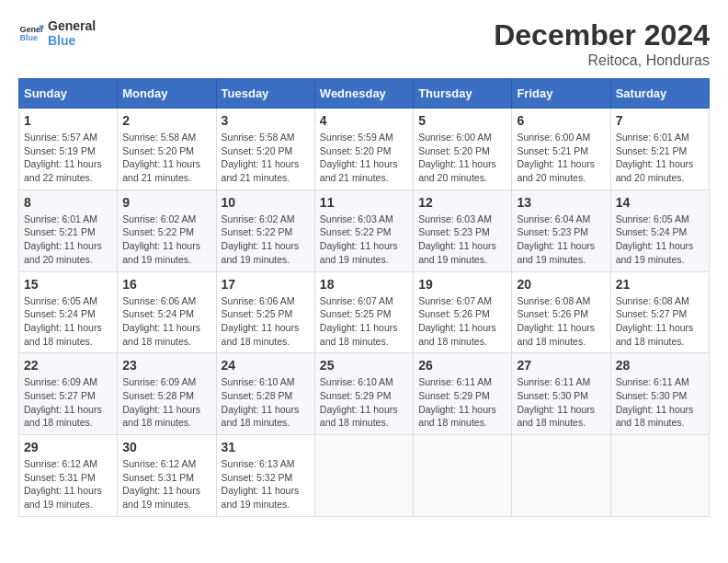  Describe the element at coordinates (601, 44) in the screenshot. I see `title-section: December 2024 Reitoca, Honduras` at that location.